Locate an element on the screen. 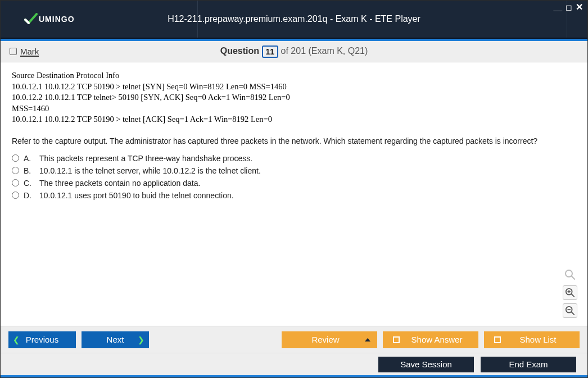 This screenshot has width=588, height=378. magnifier-icon is located at coordinates (570, 275).